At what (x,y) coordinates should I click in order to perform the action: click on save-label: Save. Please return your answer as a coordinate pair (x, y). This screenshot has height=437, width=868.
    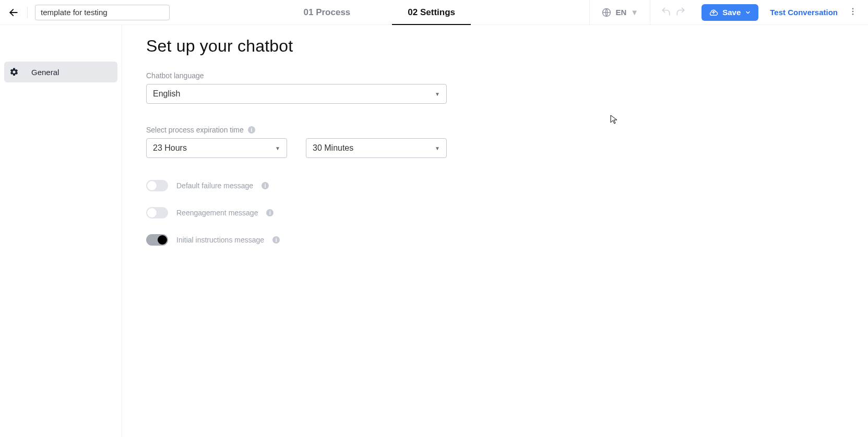
    Looking at the image, I should click on (732, 13).